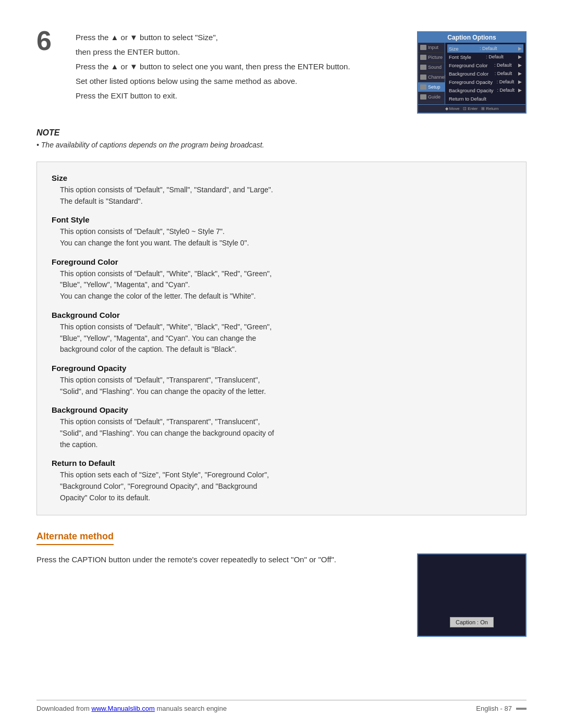 The height and width of the screenshot is (728, 563). Describe the element at coordinates (282, 368) in the screenshot. I see `info-title-fgopacity: Foreground Opacity` at that location.